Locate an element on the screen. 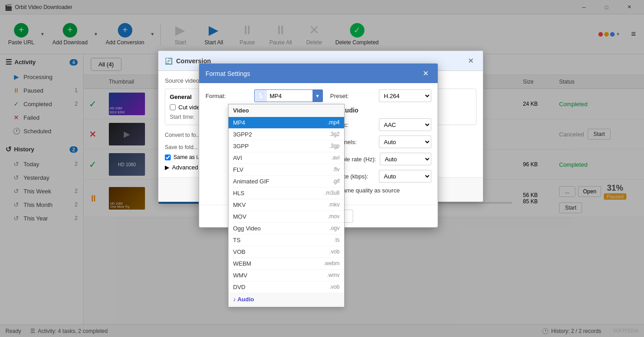 Image resolution: width=644 pixels, height=337 pixels. format-list-item-mov: MOV.mov is located at coordinates (286, 217).